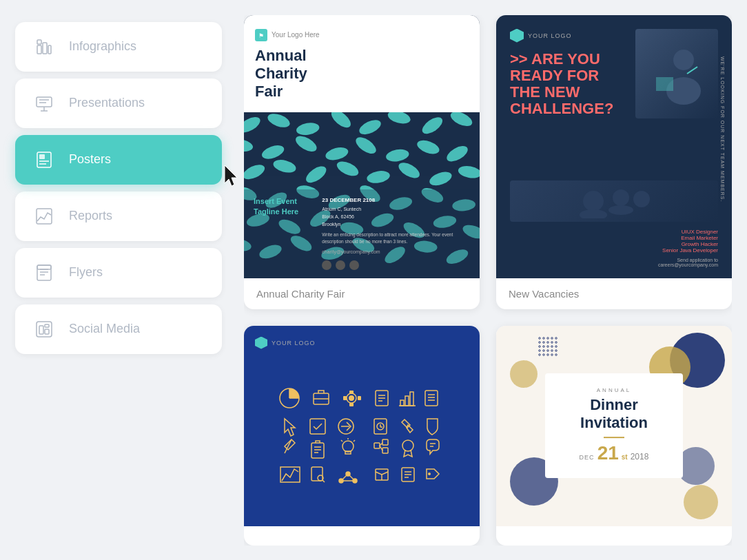  I want to click on card-image-vacancies: YOUR LOGO >> ARE YOU READY FOR THE NEW C…, so click(614, 147).